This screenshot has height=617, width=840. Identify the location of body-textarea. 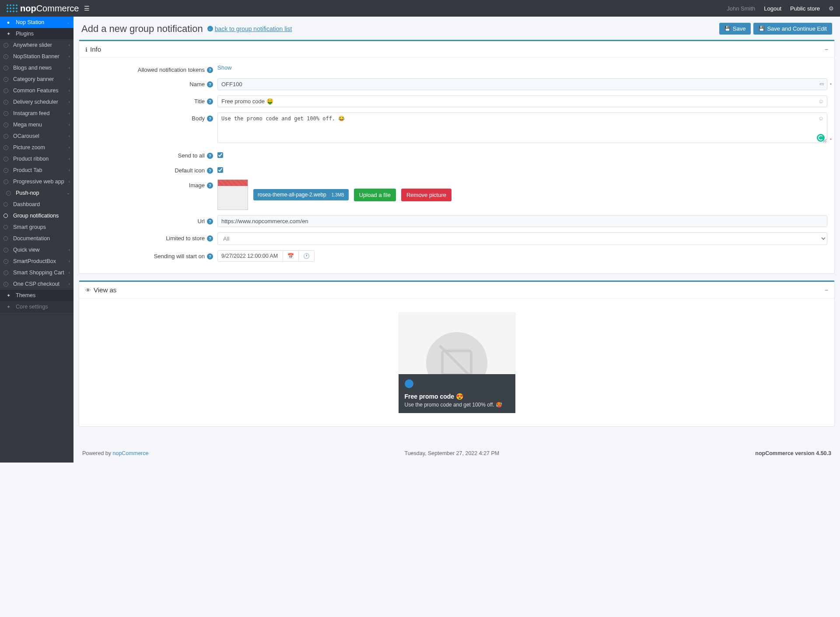
(522, 128).